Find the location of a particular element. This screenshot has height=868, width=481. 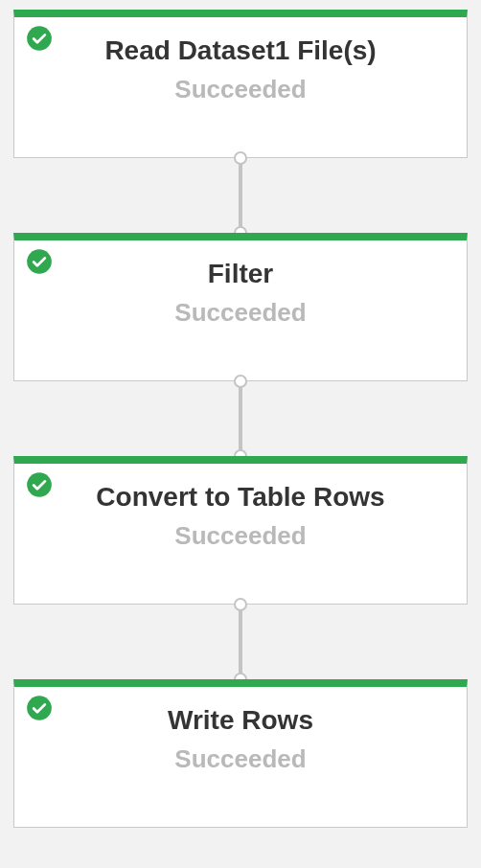

node-title: Convert to Table Rows is located at coordinates (240, 497).